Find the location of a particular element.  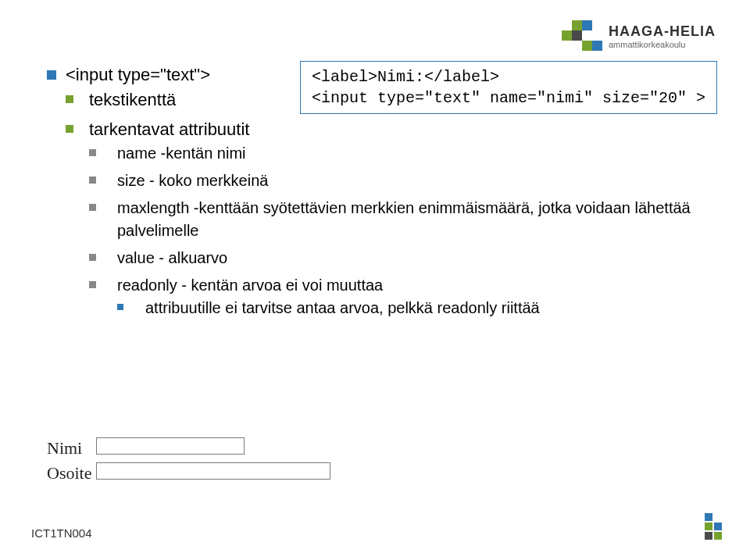

bullet-l3: maxlength -kenttään syötettävien merkkie… is located at coordinates (396, 219).